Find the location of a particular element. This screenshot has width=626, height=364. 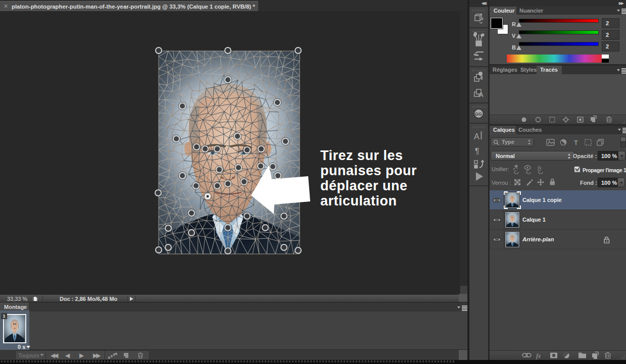

svg-text: T is located at coordinates (576, 142).